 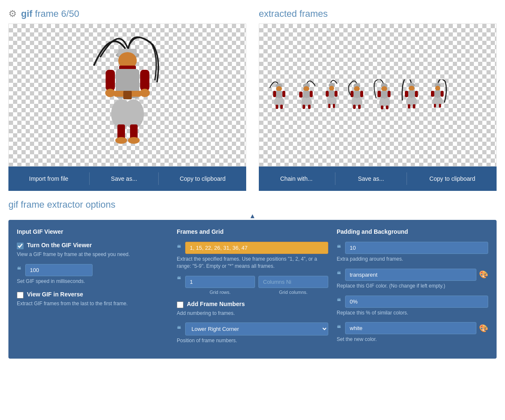 I want to click on quote-icon: ❝, so click(x=19, y=270).